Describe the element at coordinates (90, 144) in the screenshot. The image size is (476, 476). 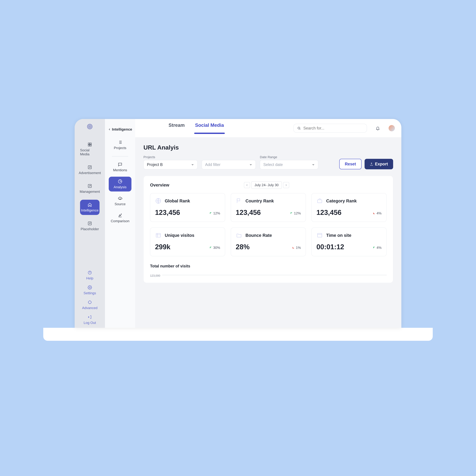
I see `grid-icon` at that location.